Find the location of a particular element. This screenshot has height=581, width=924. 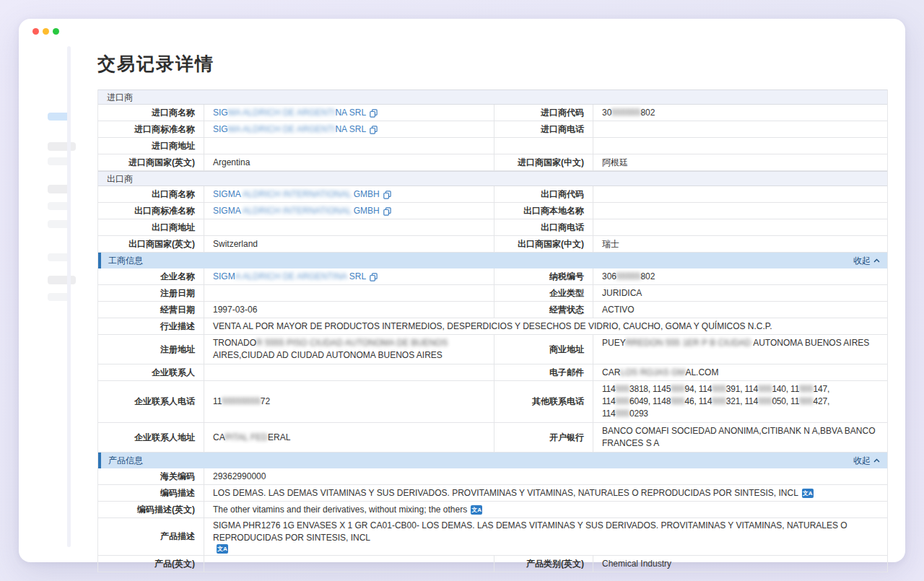

field-value: PUEYRREDON 555 1ER P B CIUDAD AUTONOMA B… is located at coordinates (741, 349).